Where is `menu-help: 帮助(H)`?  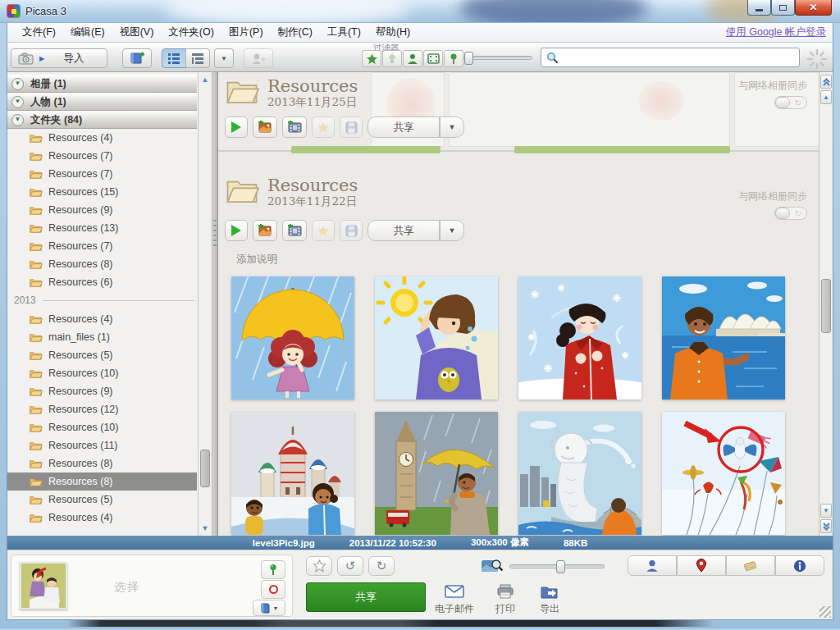
menu-help: 帮助(H) is located at coordinates (393, 33).